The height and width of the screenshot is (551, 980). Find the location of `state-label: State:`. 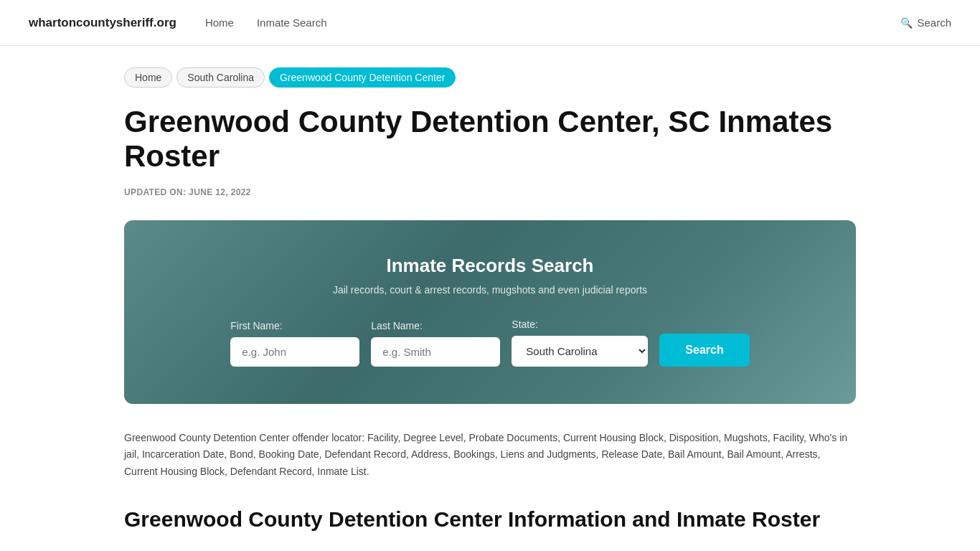

state-label: State: is located at coordinates (525, 324).